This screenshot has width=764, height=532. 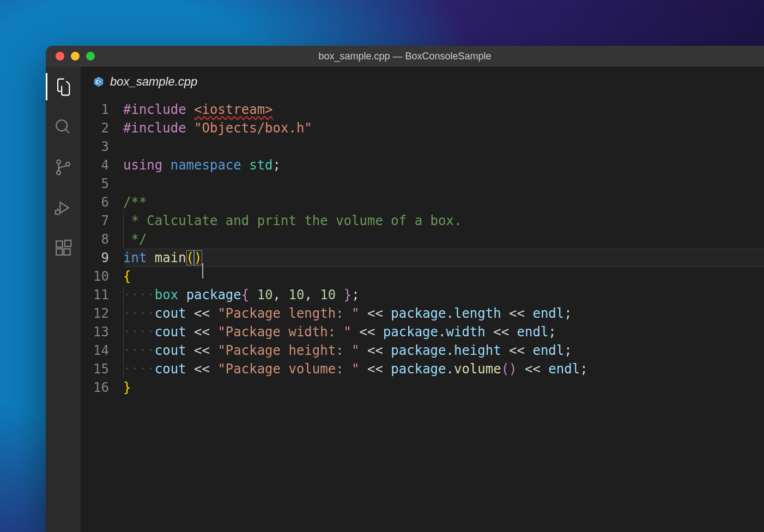 I want to click on code-content: ····box package{ 10, 10, 10 };, so click(x=444, y=295).